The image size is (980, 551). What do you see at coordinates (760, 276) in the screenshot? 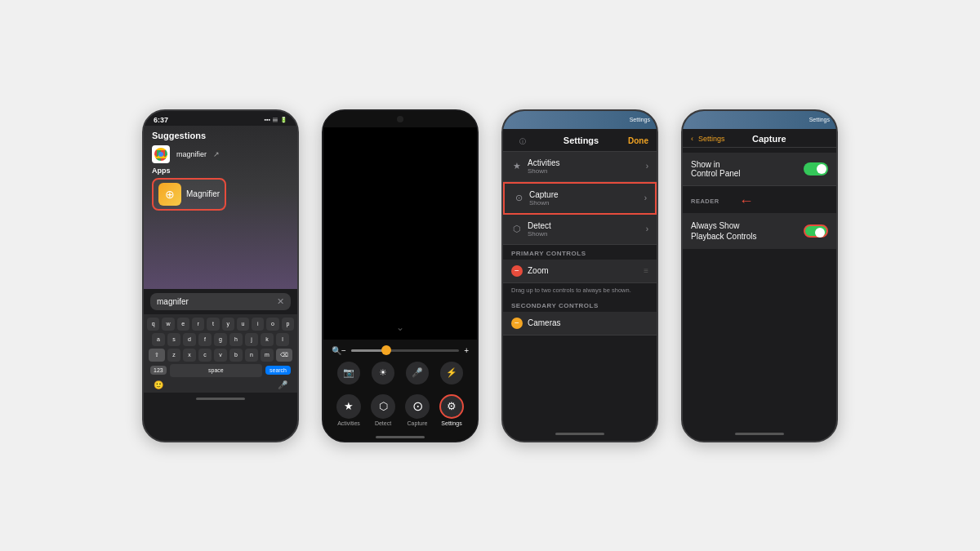
I see `phone-4-frame: Settings ‹ Settings Capture Show inContr…` at bounding box center [760, 276].